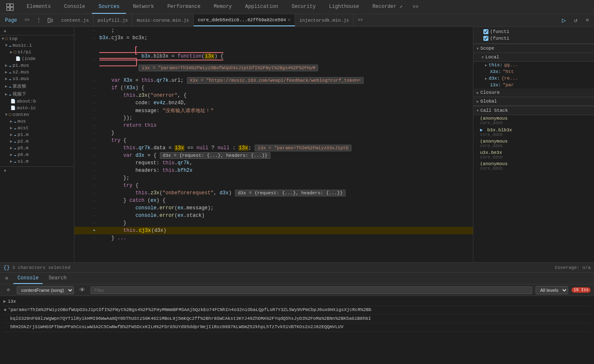 This screenshot has height=364, width=594. What do you see at coordinates (28, 279) in the screenshot?
I see `tab-console-bottom: Console` at bounding box center [28, 279].